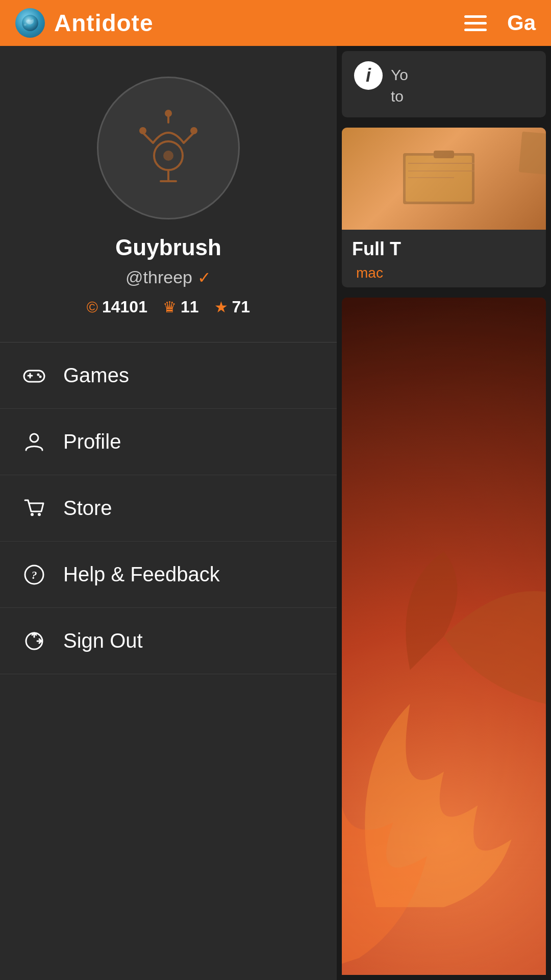 Image resolution: width=551 pixels, height=980 pixels. I want to click on header-left: Antidote, so click(232, 23).